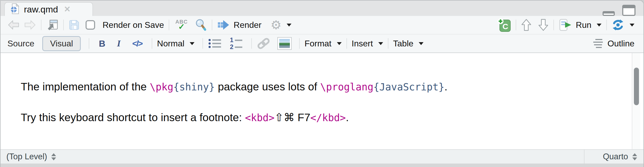 The width and height of the screenshot is (644, 167). What do you see at coordinates (322, 44) in the screenshot?
I see `visual-editor-toolbar: Source Visual B I </> Normal 1` at bounding box center [322, 44].